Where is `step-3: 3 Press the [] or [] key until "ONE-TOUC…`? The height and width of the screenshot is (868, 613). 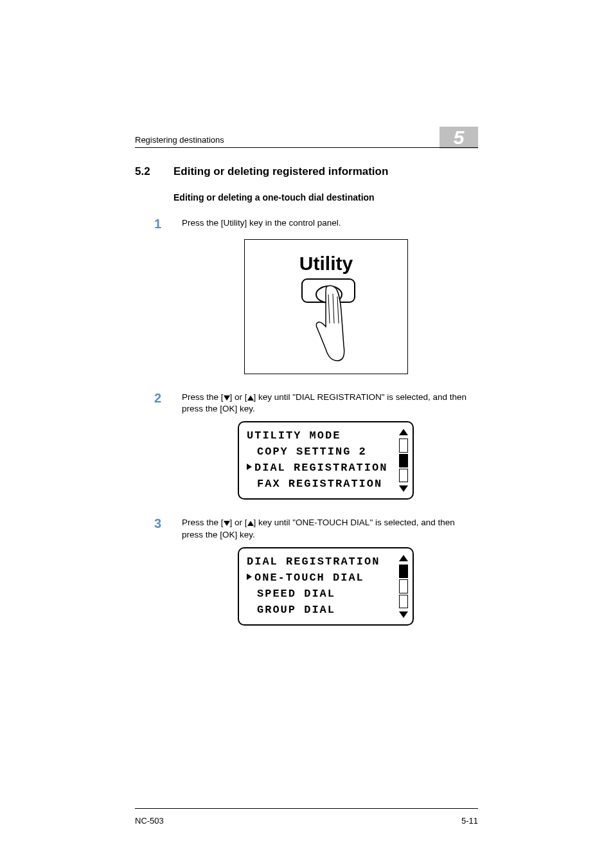 step-3: 3 Press the [] or [] key until "ONE-TOUC… is located at coordinates (316, 527).